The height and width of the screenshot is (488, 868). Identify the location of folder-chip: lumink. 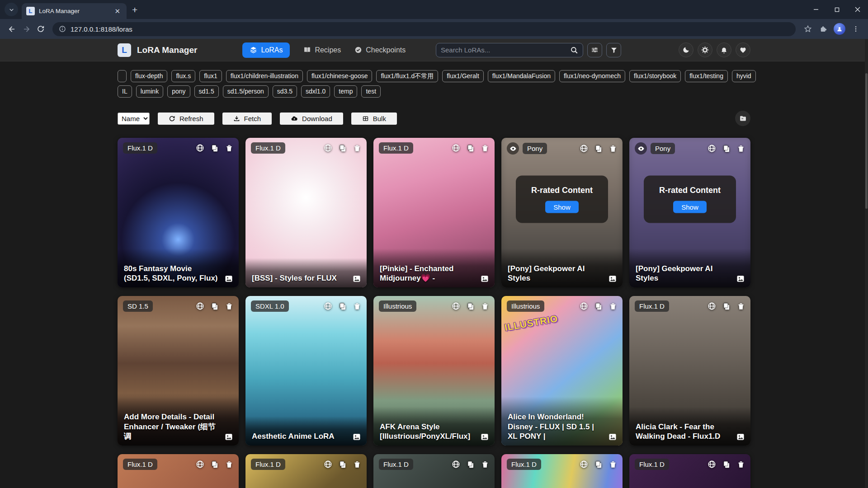
(150, 91).